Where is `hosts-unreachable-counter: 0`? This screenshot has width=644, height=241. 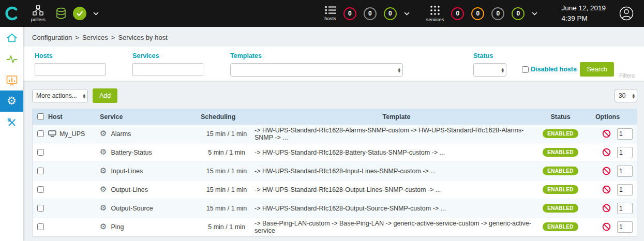 hosts-unreachable-counter: 0 is located at coordinates (370, 13).